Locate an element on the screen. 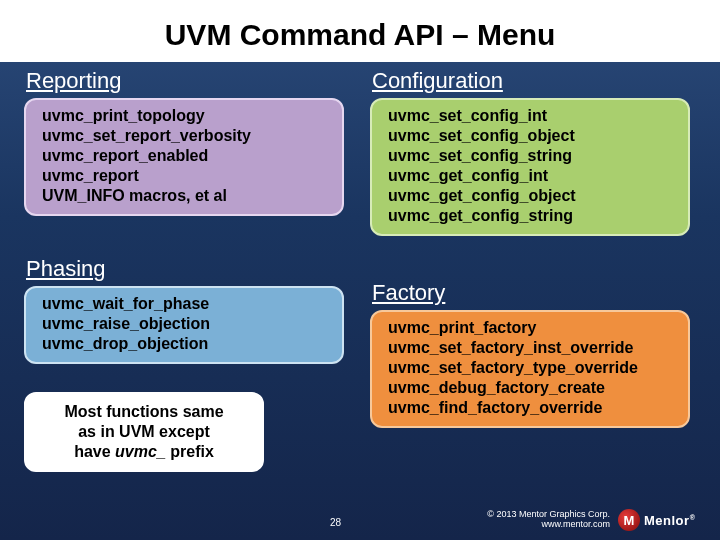 This screenshot has width=720, height=540. list-item: uvmc_set_report_verbosity is located at coordinates (185, 136).